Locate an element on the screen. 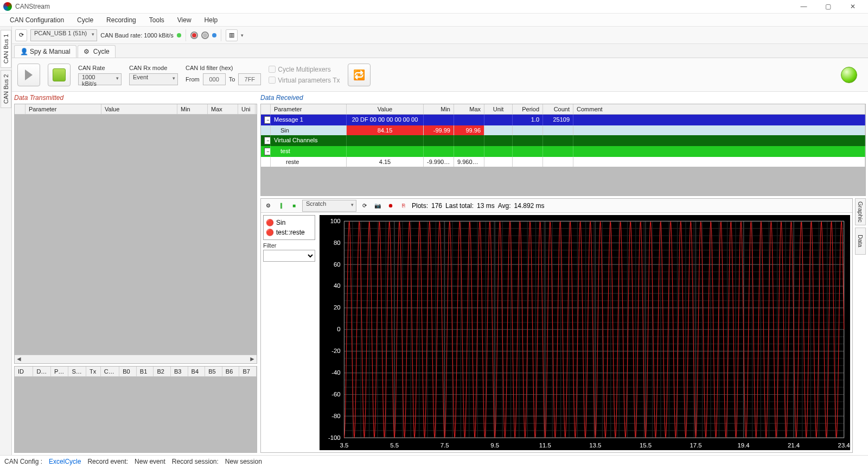  signal-item-test-reste: 🔴test::reste is located at coordinates (289, 232).